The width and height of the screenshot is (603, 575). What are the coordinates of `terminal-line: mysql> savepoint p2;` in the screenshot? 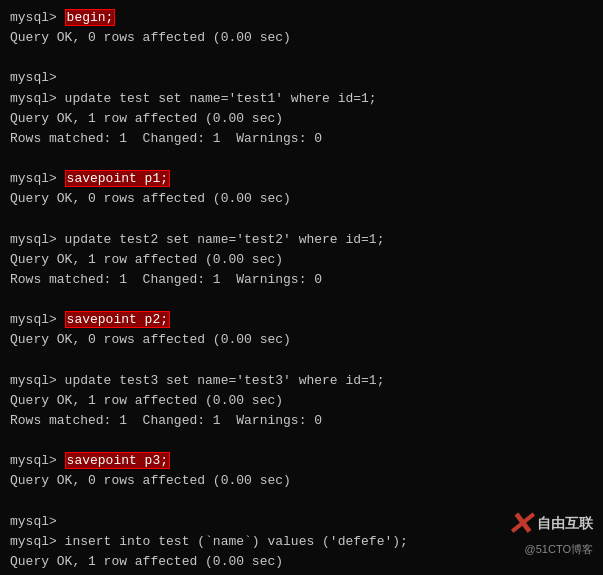 It's located at (302, 320).